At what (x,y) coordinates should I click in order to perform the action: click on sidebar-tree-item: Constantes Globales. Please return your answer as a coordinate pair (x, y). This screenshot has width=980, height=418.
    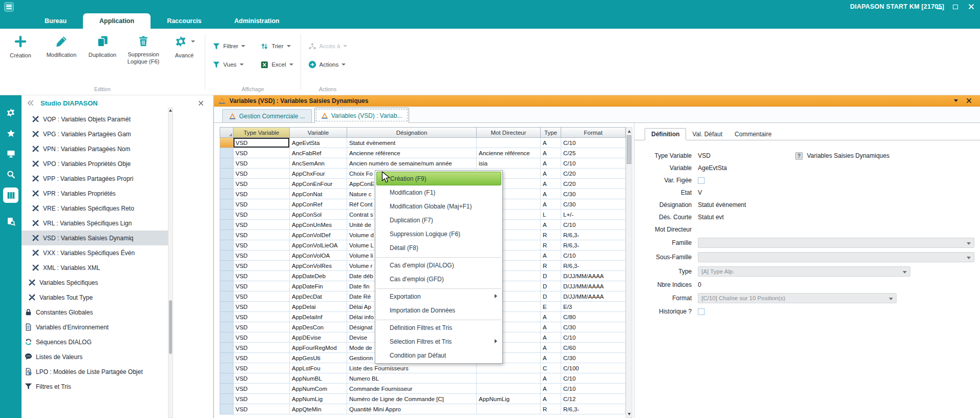
    Looking at the image, I should click on (95, 312).